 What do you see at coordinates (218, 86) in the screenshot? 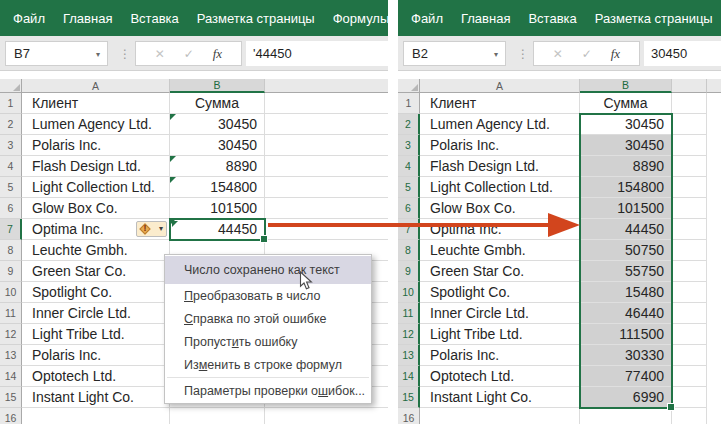
I see `column-header-b: B` at bounding box center [218, 86].